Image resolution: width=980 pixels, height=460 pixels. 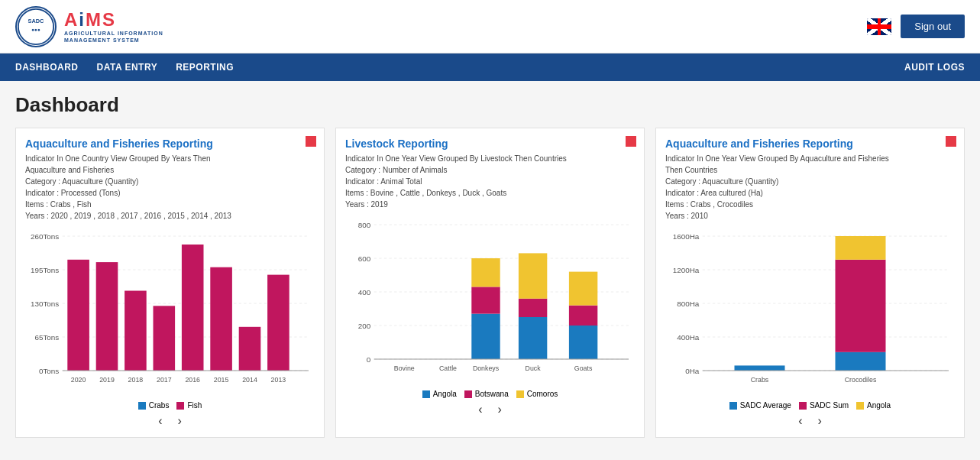 What do you see at coordinates (823, 405) in the screenshot?
I see `legend-sadc-sum: SADC Sum` at bounding box center [823, 405].